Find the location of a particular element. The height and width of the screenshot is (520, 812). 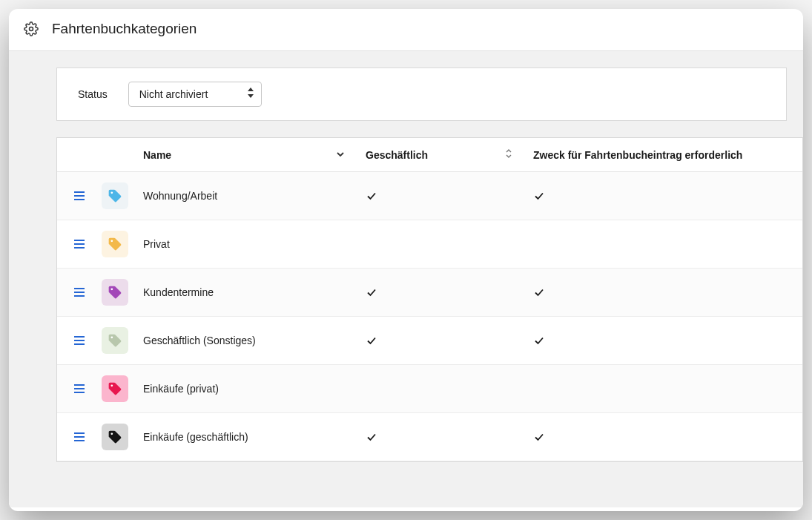

category-name: Einkäufe (geschäftlich) is located at coordinates (254, 437).